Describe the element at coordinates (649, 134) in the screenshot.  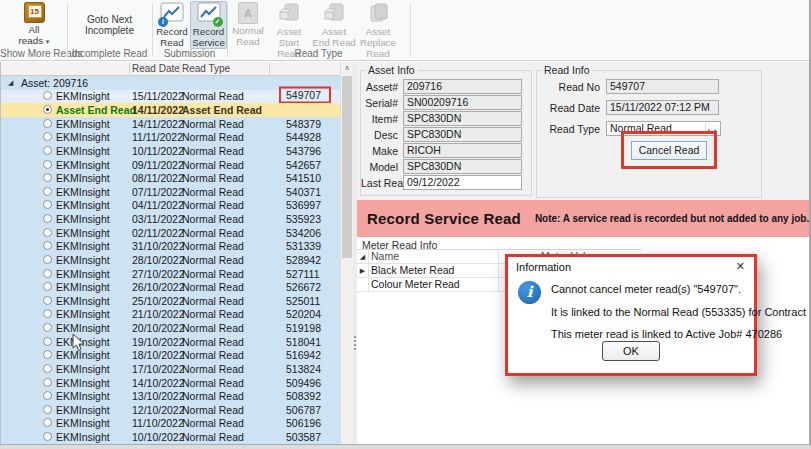
I see `read-info-groupbox: Read Info Read No 549707 Read Date 15/11…` at that location.